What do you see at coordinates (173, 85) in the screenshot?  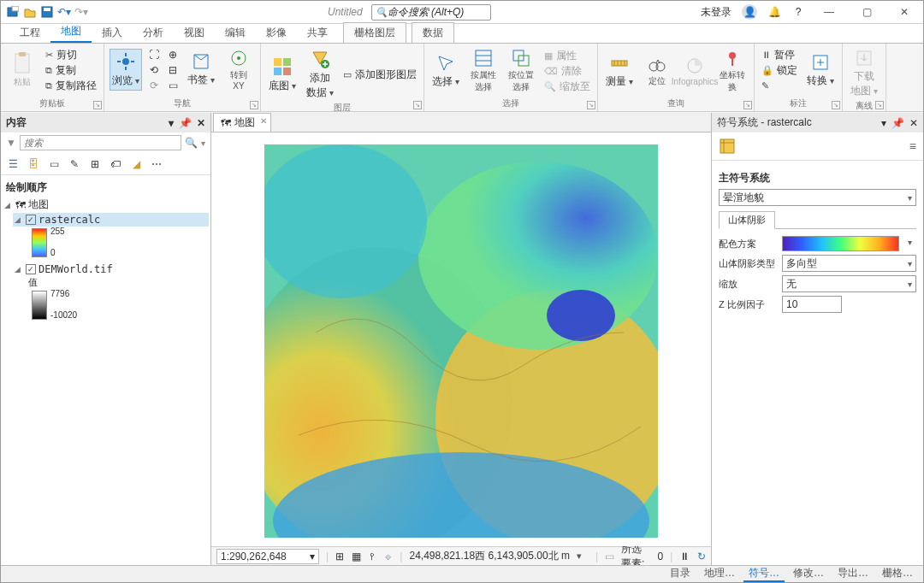 I see `zoom-sel-icon: ▭` at bounding box center [173, 85].